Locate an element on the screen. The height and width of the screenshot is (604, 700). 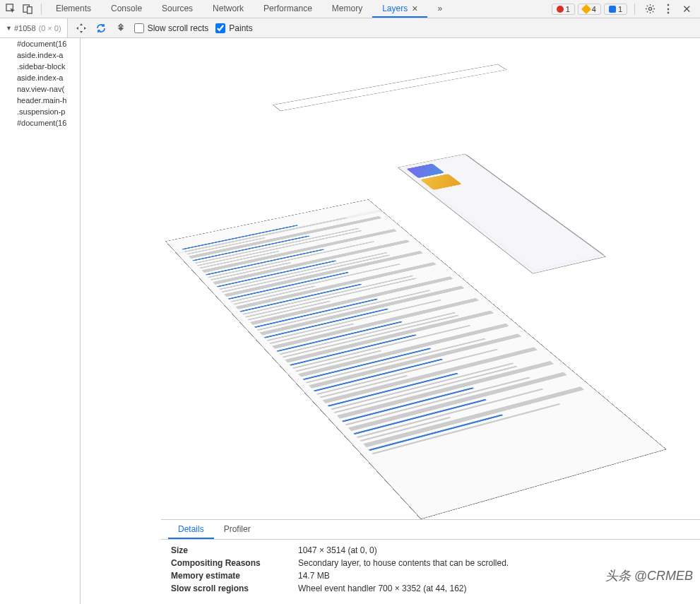
tab-profiler: Profiler is located at coordinates (237, 530).